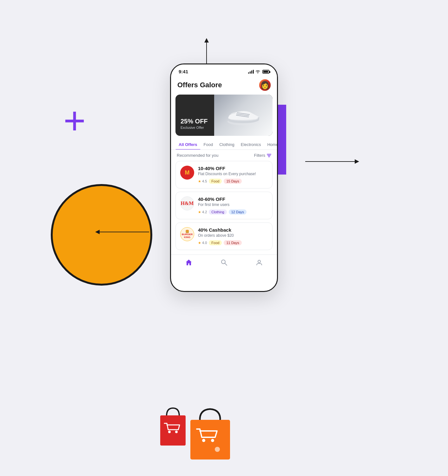  What do you see at coordinates (200, 212) in the screenshot?
I see `star-icon-hm: ★` at bounding box center [200, 212].